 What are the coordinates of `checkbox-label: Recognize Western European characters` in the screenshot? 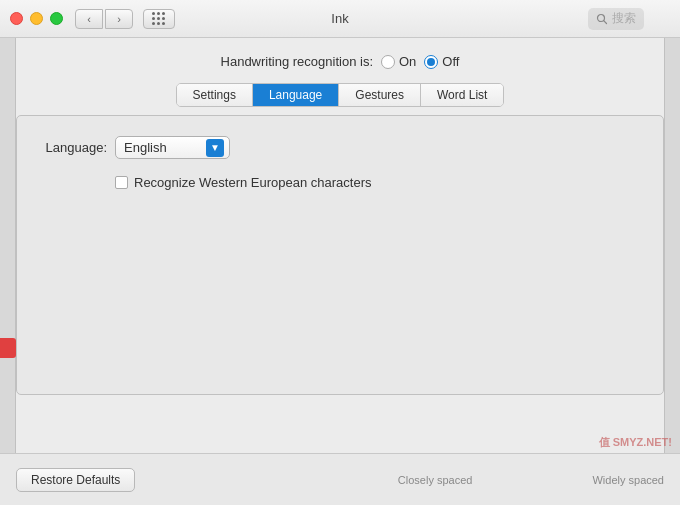 It's located at (253, 182).